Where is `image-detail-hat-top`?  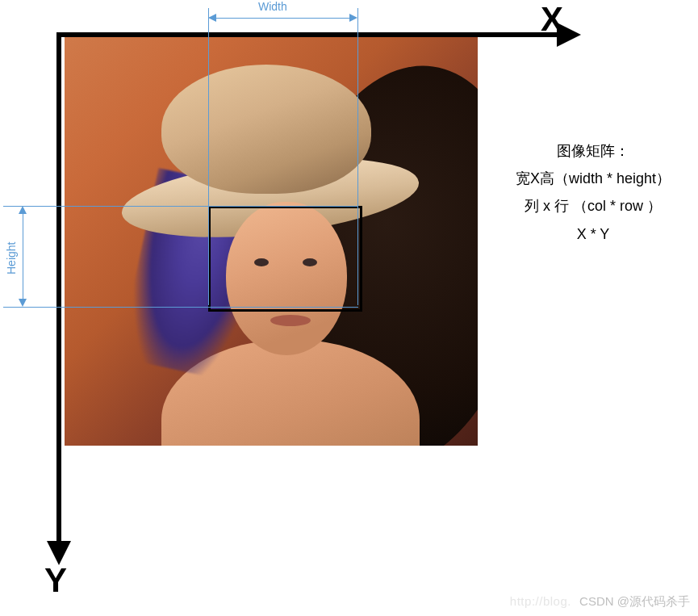
image-detail-hat-top is located at coordinates (266, 129).